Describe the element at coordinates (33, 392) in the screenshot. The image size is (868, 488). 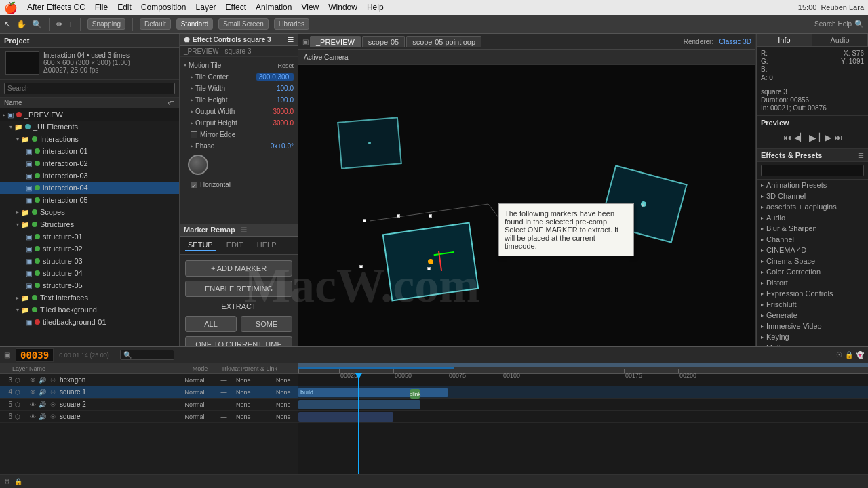
I see `layer-visibility-4: 👁` at that location.